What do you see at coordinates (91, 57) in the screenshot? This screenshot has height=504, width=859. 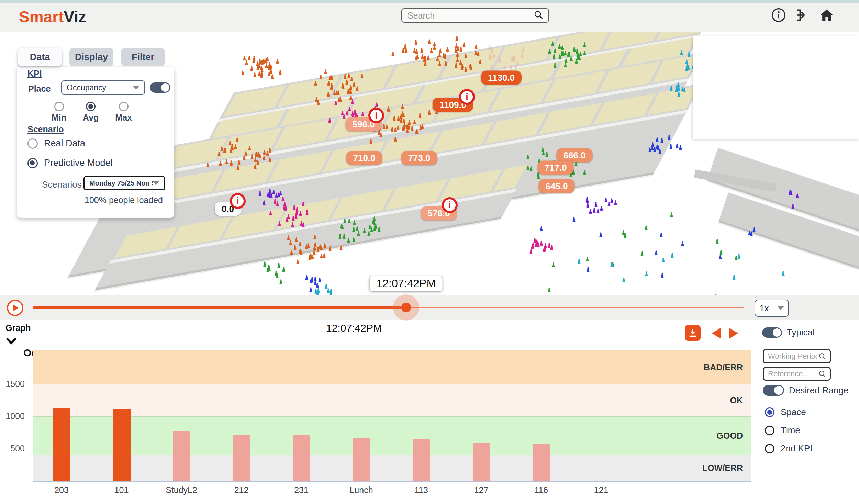 I see `tab-display: Display` at bounding box center [91, 57].